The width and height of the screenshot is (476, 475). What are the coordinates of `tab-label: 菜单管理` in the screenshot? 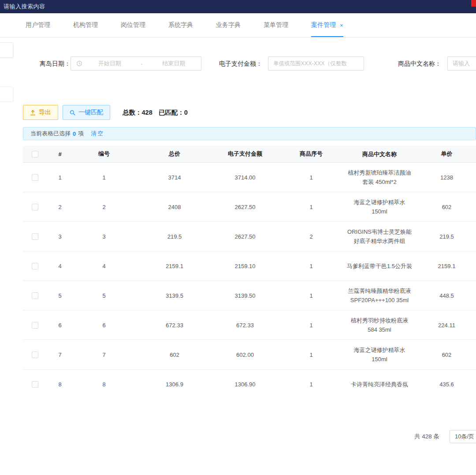 It's located at (276, 25).